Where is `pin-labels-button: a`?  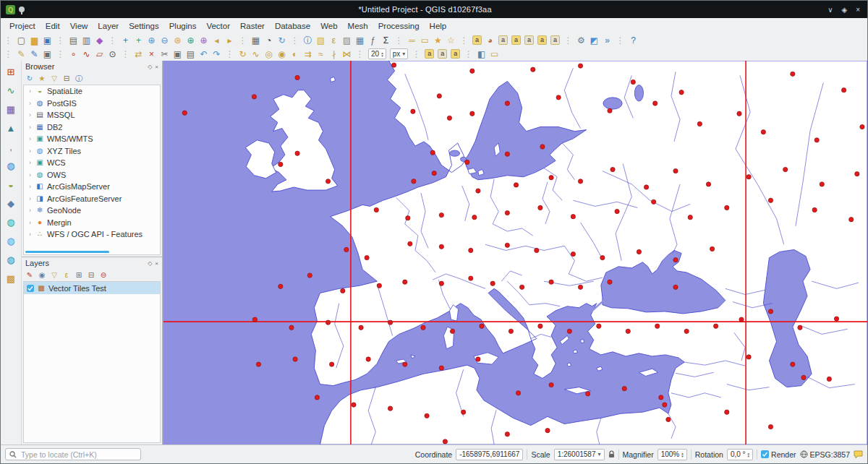 pin-labels-button: a is located at coordinates (503, 40).